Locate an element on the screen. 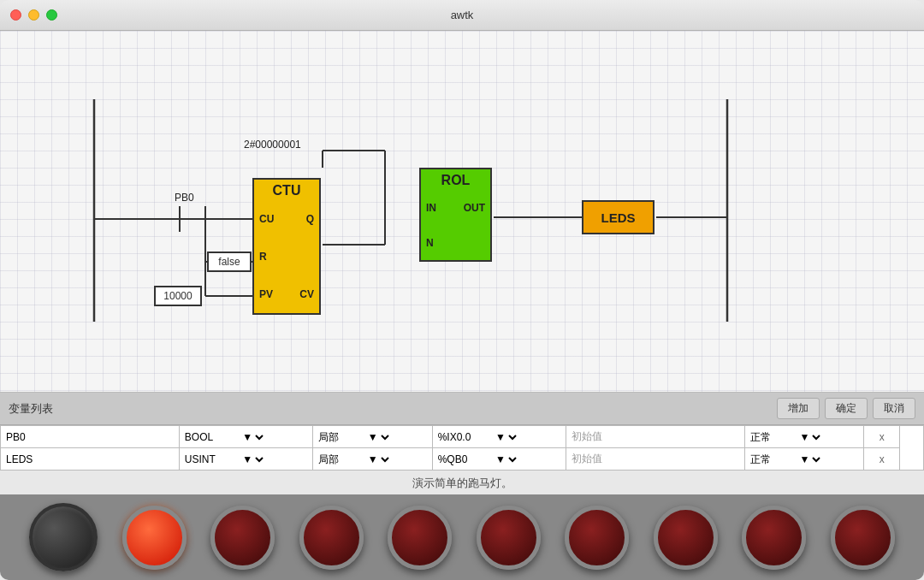 The image size is (924, 580). rol-ports: IN OUT N is located at coordinates (455, 225).